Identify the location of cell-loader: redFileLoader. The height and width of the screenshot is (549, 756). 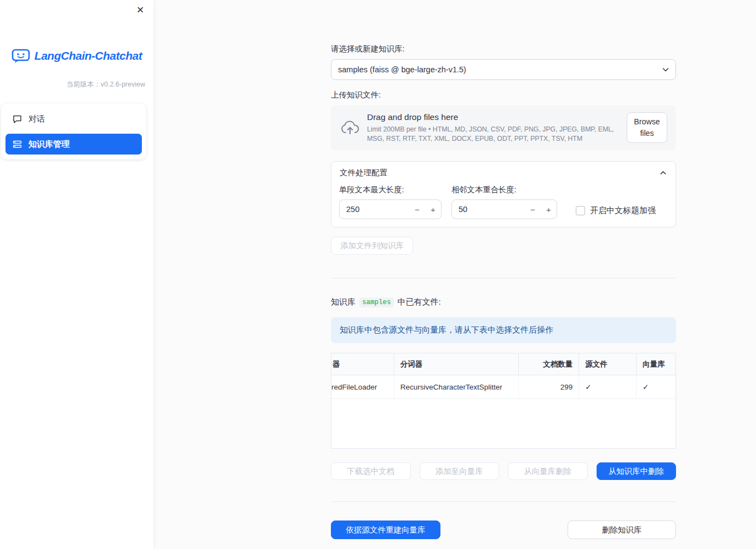
(363, 387).